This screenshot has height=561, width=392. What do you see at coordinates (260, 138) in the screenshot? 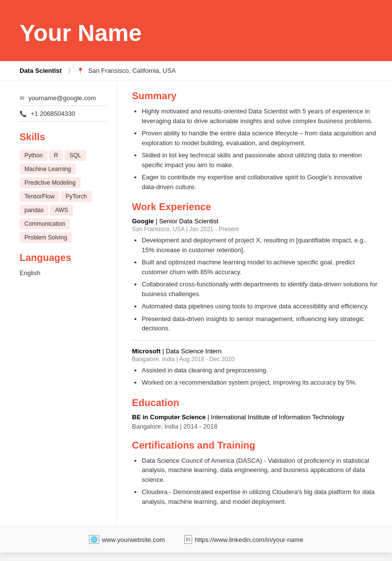
I see `summary-bullet: Proven ability to handle the entire data…` at bounding box center [260, 138].